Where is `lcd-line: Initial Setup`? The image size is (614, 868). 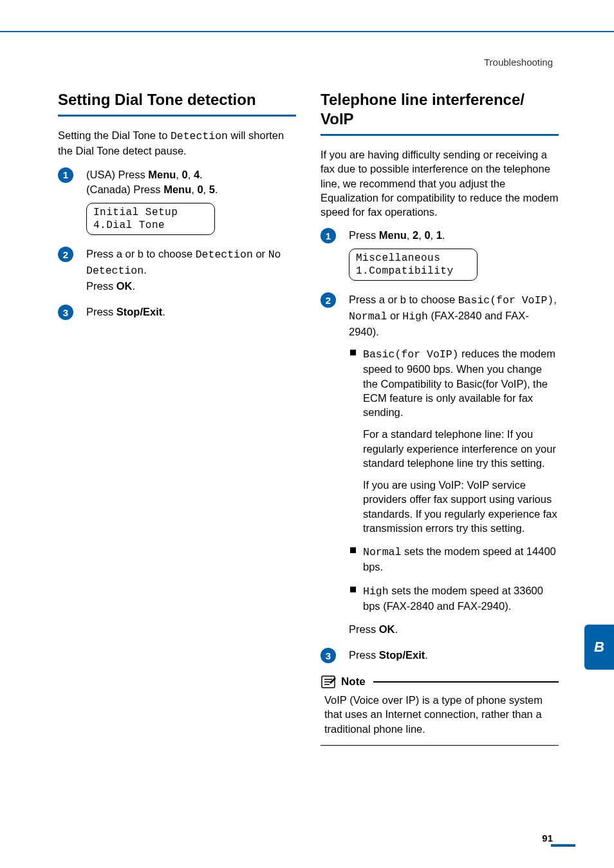
lcd-line: Initial Setup is located at coordinates (135, 212).